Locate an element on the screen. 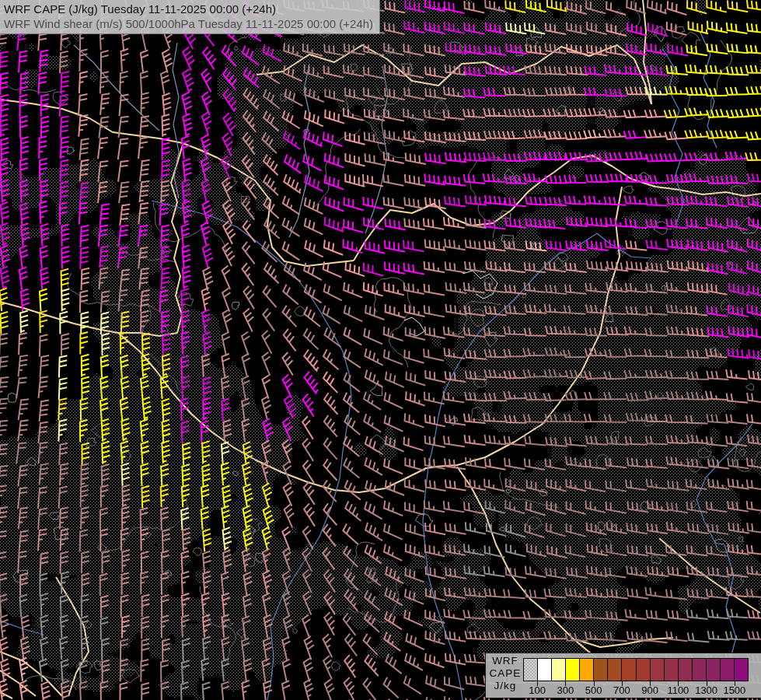 The width and height of the screenshot is (761, 700). legend-label-unit: J/kg is located at coordinates (505, 686).